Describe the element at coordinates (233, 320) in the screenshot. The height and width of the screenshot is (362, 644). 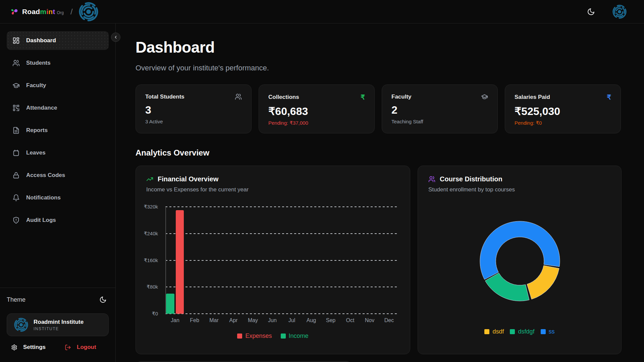
I see `x-axis-tick: Apr` at that location.